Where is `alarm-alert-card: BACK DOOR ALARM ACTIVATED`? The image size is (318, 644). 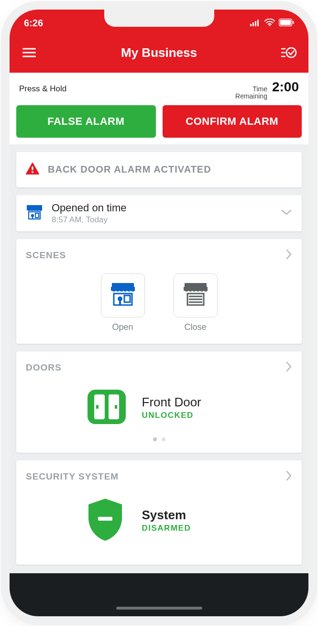 alarm-alert-card: BACK DOOR ALARM ACTIVATED is located at coordinates (159, 170).